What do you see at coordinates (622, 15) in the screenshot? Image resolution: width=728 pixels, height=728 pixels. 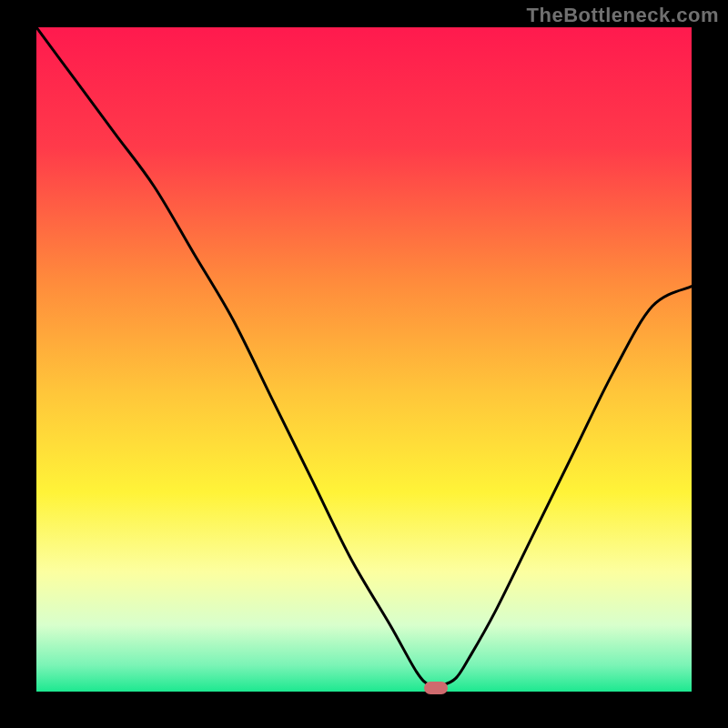 I see `watermark-text: TheBottleneck.com` at bounding box center [622, 15].